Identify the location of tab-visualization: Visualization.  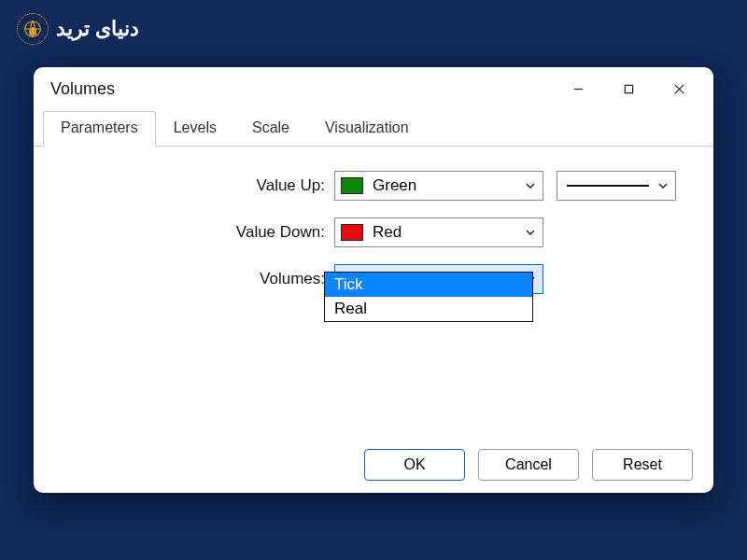
(367, 129).